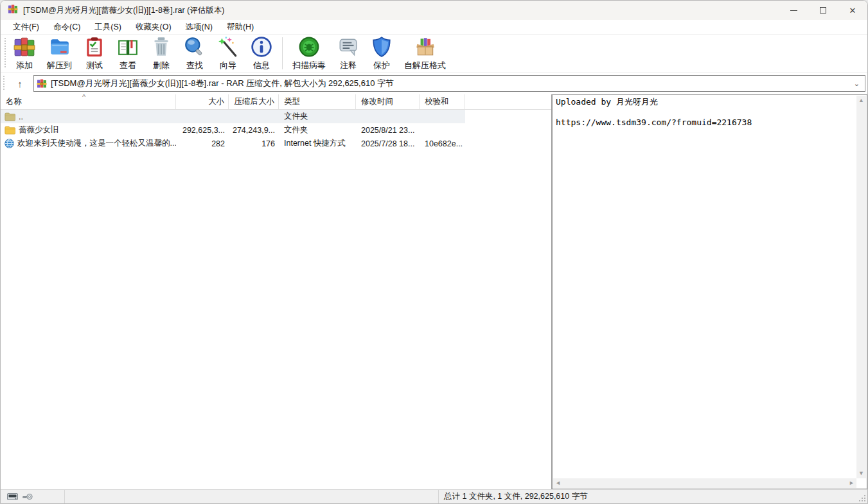 The image size is (868, 504). Describe the element at coordinates (513, 497) in the screenshot. I see `statusbar-totals: 总计 1 文件夹, 1 文件, 292,625,610 字节` at that location.